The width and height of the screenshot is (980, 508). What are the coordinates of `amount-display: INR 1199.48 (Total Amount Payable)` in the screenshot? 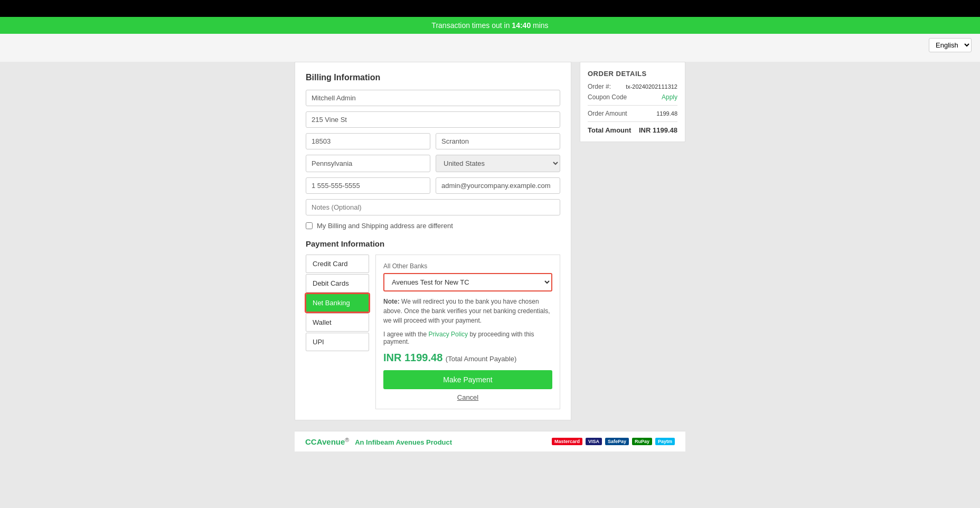 It's located at (468, 358).